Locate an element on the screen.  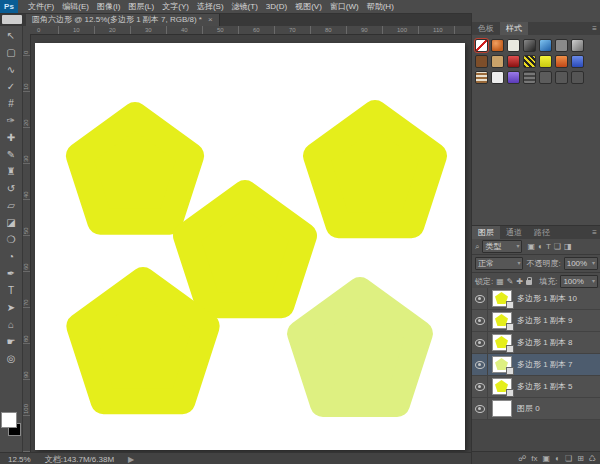
layer-row: 多边形 1 副本 9 is located at coordinates (536, 321).